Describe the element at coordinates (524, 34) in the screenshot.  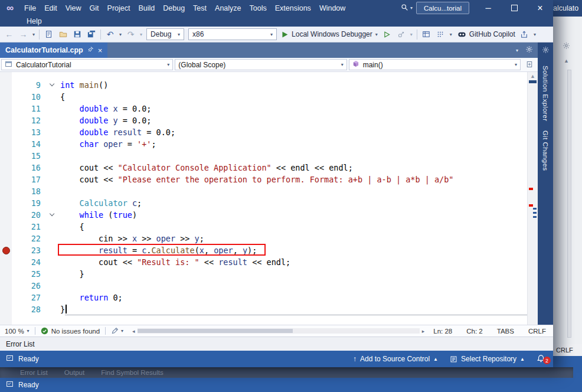
I see `share-icon` at that location.